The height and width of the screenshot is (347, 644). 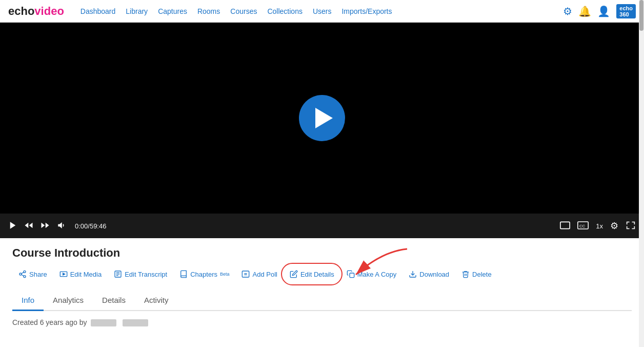 What do you see at coordinates (565, 226) in the screenshot?
I see `theater-mode-icon` at bounding box center [565, 226].